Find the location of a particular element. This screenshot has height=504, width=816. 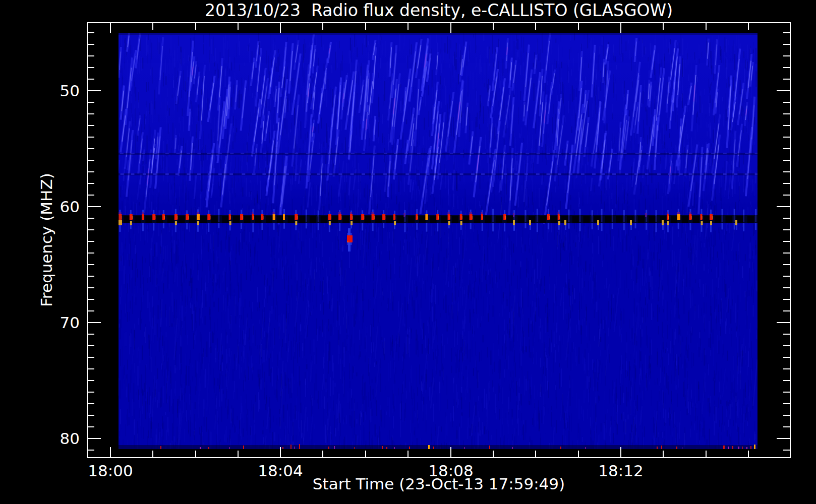

y-tick-label: 50 is located at coordinates (40, 91).